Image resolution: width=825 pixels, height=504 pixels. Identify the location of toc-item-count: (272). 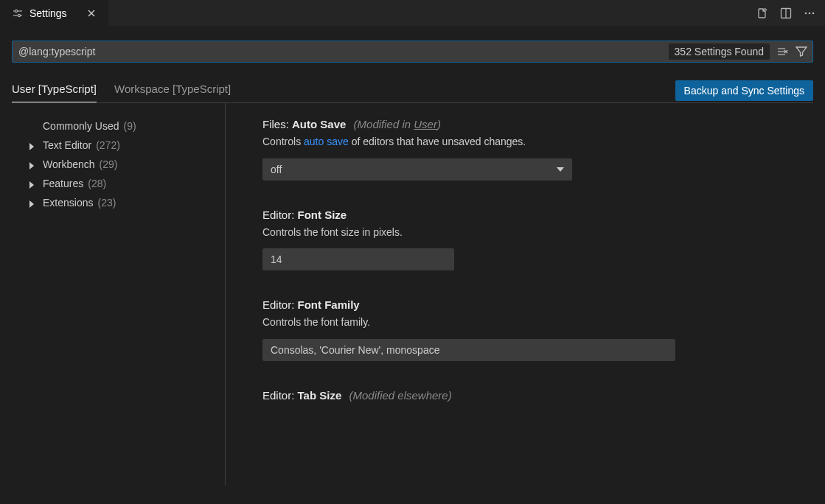
(108, 145).